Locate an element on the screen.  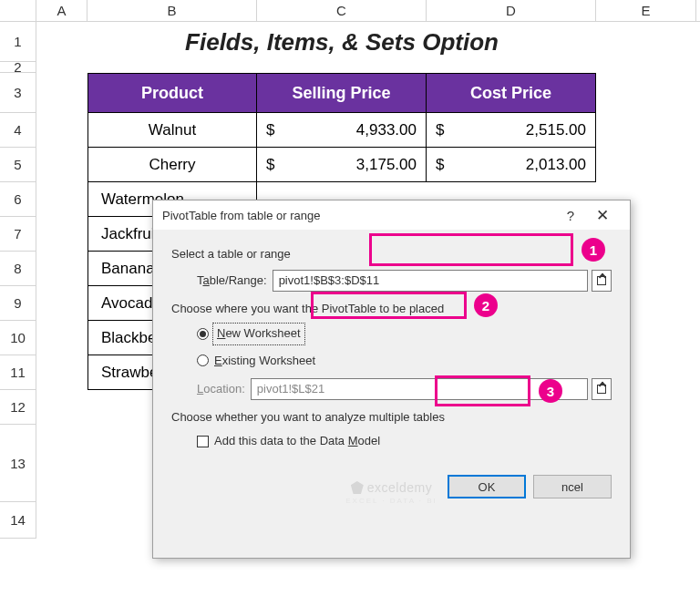
cancel-button: ncel is located at coordinates (572, 487).